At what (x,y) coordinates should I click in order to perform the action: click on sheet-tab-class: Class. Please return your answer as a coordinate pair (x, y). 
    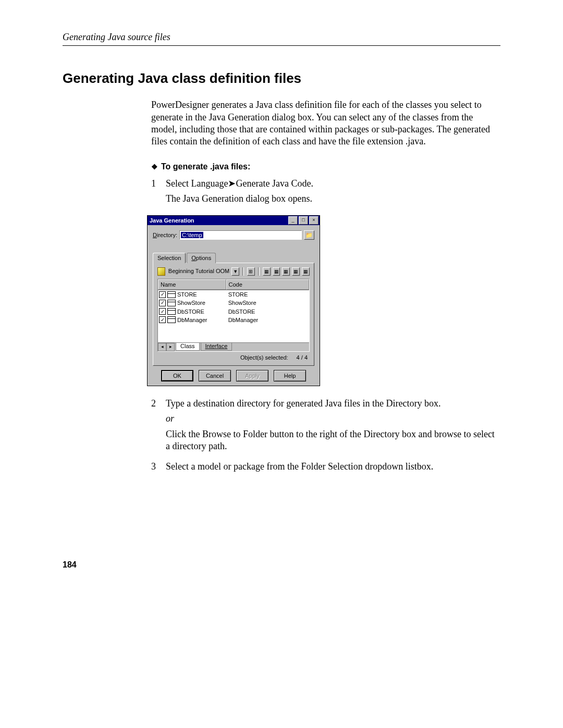
    Looking at the image, I should click on (188, 347).